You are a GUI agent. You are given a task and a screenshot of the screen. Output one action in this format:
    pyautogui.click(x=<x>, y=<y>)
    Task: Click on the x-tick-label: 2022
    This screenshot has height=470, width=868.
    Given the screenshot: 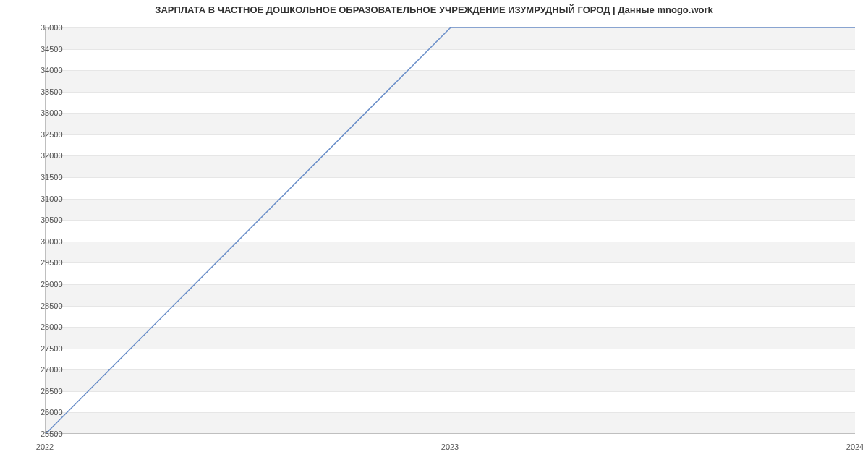 What is the action you would take?
    pyautogui.click(x=45, y=447)
    